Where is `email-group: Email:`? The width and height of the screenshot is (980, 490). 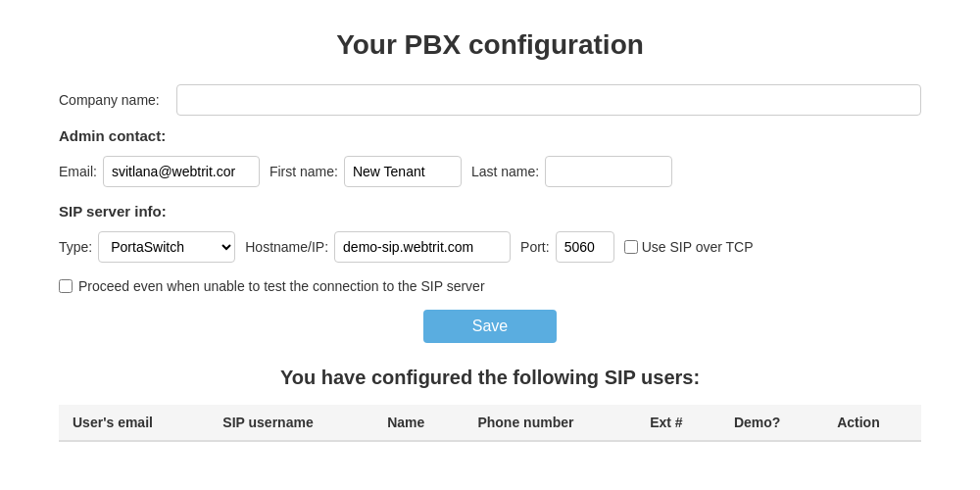
email-group: Email: is located at coordinates (159, 172).